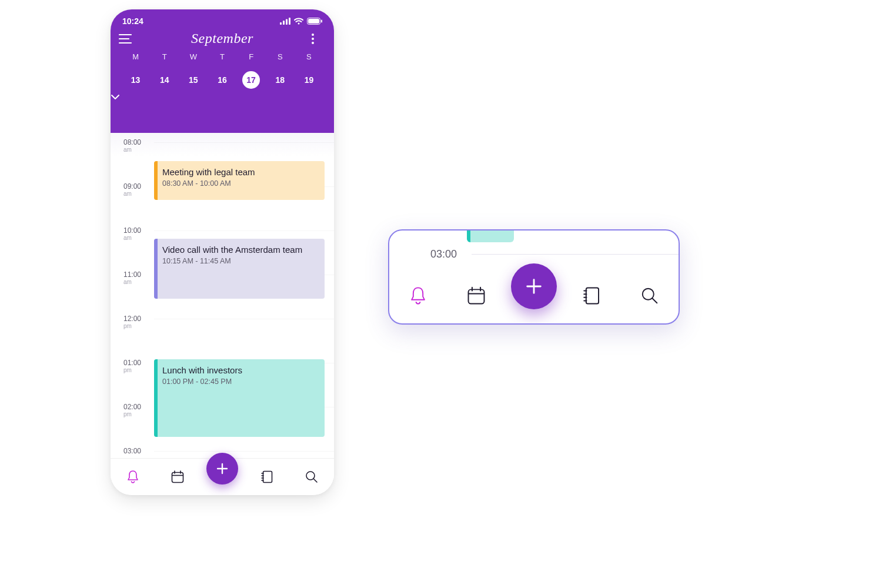 Image resolution: width=882 pixels, height=588 pixels. Describe the element at coordinates (132, 410) in the screenshot. I see `time-slot-label: 02:00pm` at that location.